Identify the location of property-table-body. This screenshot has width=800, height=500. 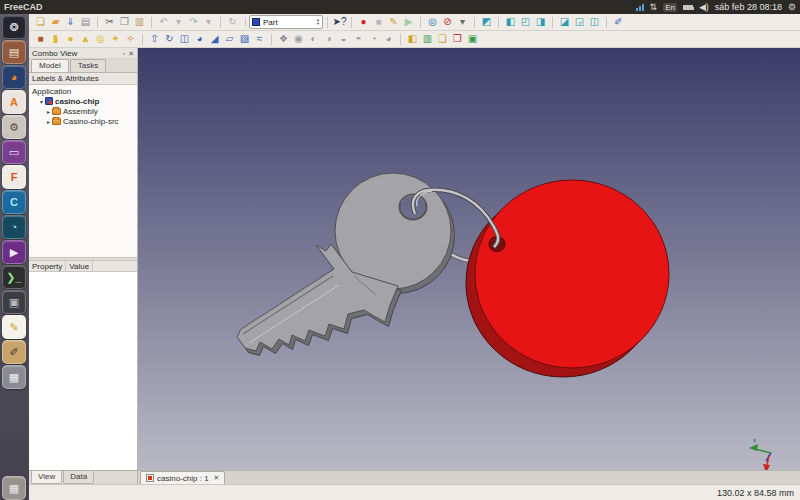
(83, 371).